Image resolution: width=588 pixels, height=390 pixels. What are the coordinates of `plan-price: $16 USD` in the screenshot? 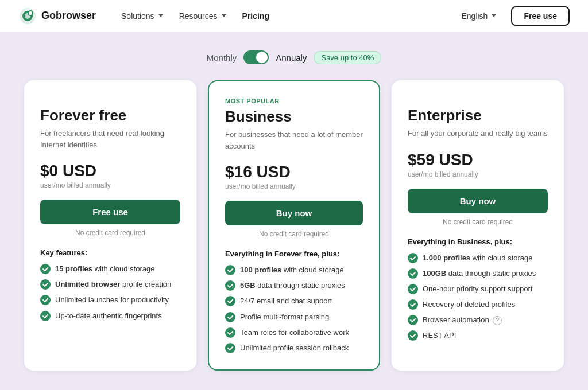 It's located at (294, 172).